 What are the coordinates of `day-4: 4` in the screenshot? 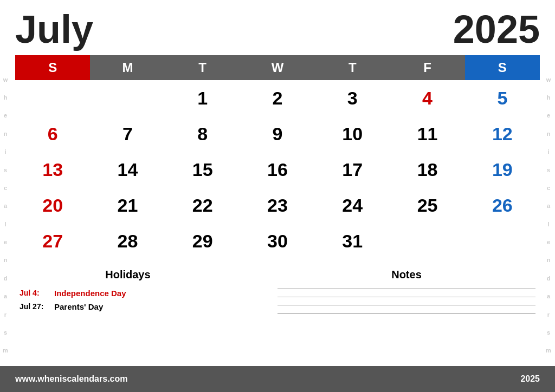 It's located at (427, 98).